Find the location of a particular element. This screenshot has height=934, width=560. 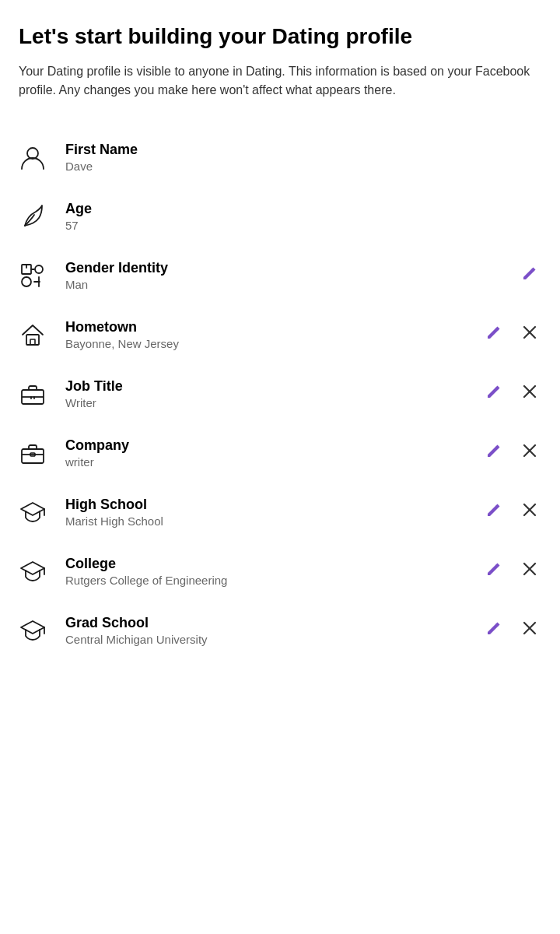

item-content-high-school: High School Marist High School is located at coordinates (269, 512).